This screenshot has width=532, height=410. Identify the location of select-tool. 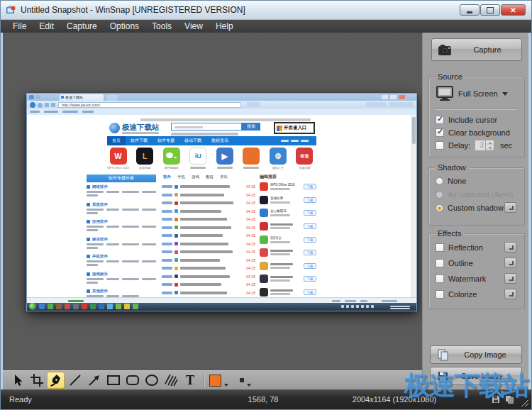
(17, 380).